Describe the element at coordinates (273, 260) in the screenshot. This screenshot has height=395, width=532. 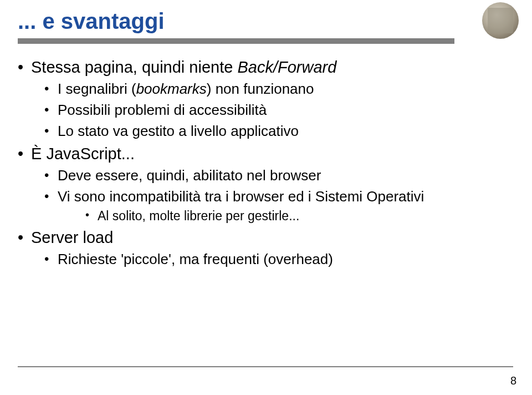
I see `bullet-list-level2: Richieste 'piccole', ma frequenti (overh…` at that location.